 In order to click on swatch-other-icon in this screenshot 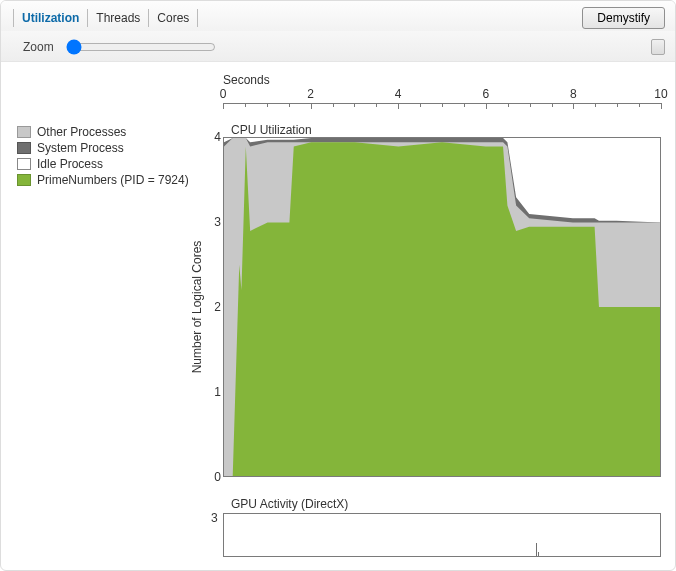, I will do `click(24, 132)`.